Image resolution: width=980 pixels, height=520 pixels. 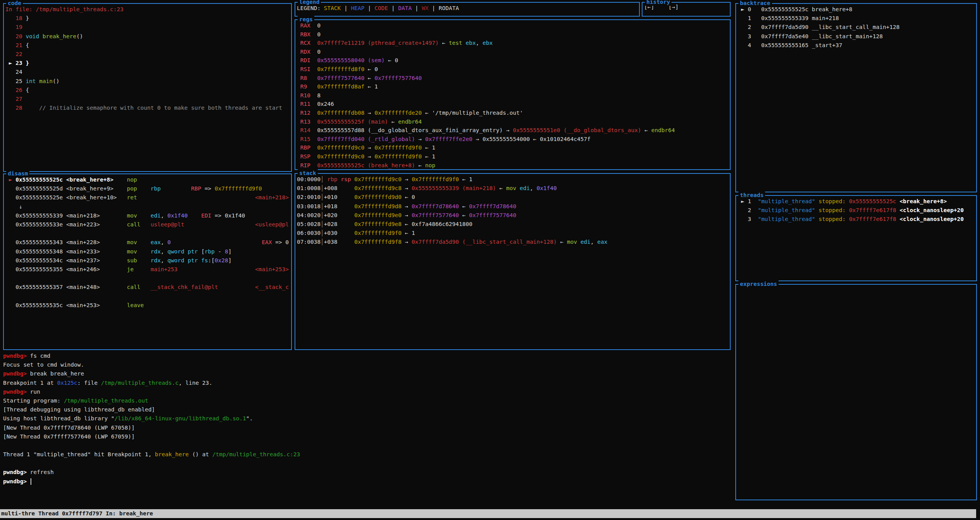 What do you see at coordinates (856, 238) in the screenshot?
I see `panel-threads: threads ► 1 "multiple_thread" stopped: 0…` at bounding box center [856, 238].